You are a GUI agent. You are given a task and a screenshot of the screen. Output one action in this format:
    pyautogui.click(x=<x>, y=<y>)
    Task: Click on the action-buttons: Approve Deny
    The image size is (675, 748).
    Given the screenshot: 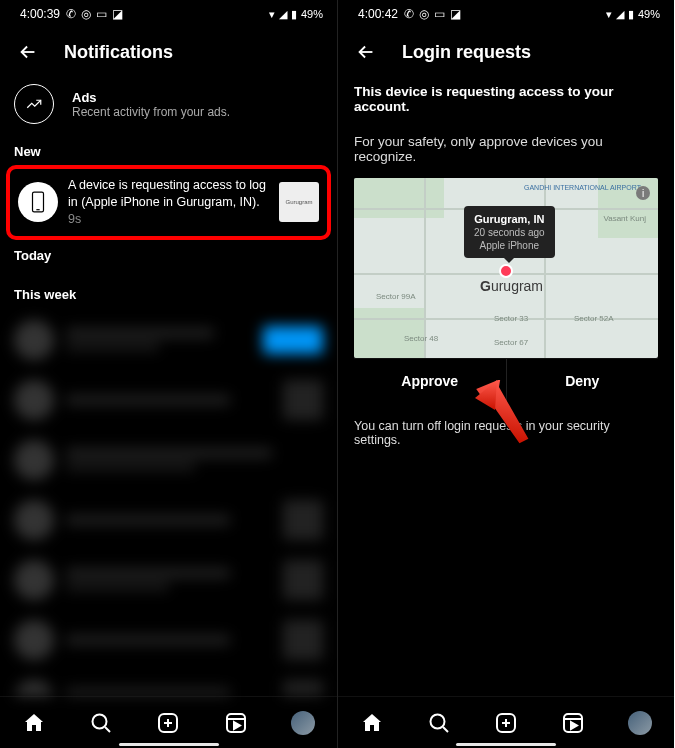 What is the action you would take?
    pyautogui.click(x=506, y=380)
    